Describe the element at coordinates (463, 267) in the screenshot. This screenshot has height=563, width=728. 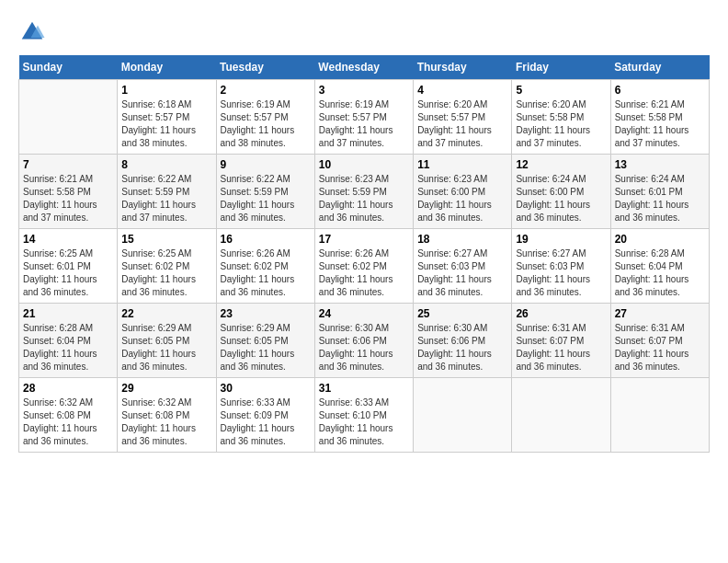
I see `calendar-cell: 18Sunrise: 6:27 AMSunset: 6:03 PMDayligh…` at that location.